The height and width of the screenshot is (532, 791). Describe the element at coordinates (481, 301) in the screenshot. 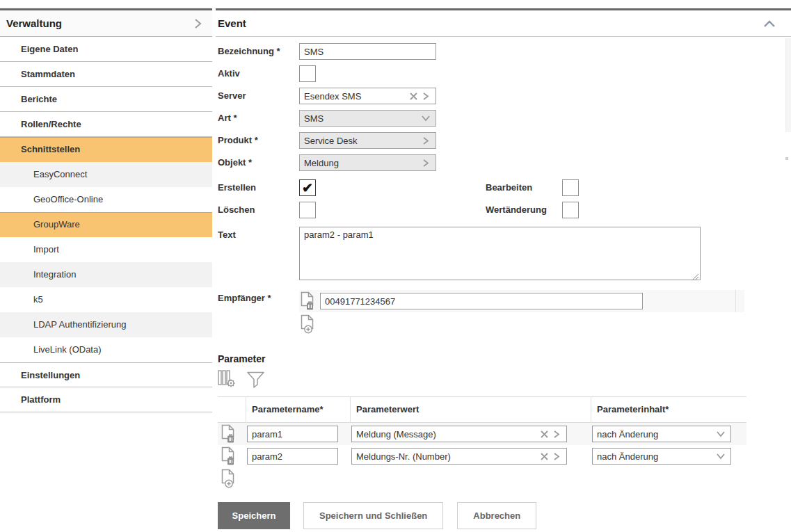

I see `empfaenger-input` at that location.